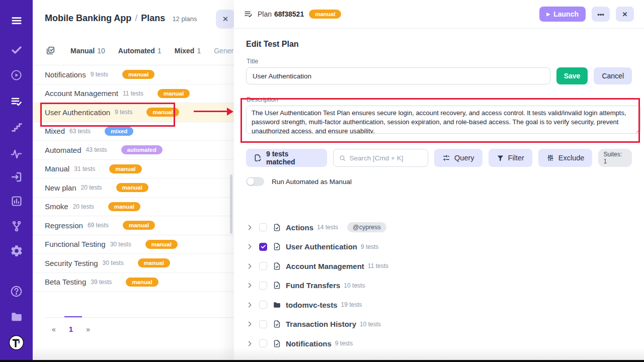 Image resolution: width=644 pixels, height=362 pixels. What do you see at coordinates (133, 245) in the screenshot?
I see `plan-list-item: Functional Testing 30 tests manual` at bounding box center [133, 245].